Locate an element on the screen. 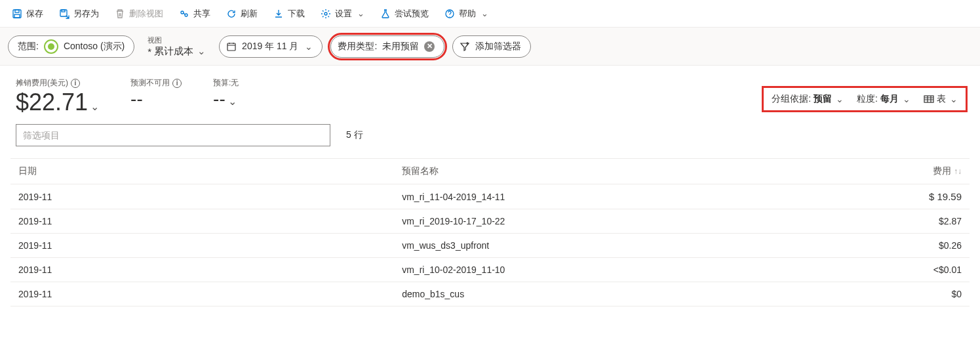 This screenshot has width=980, height=338. help-button: 帮助 ⌄ is located at coordinates (467, 14).